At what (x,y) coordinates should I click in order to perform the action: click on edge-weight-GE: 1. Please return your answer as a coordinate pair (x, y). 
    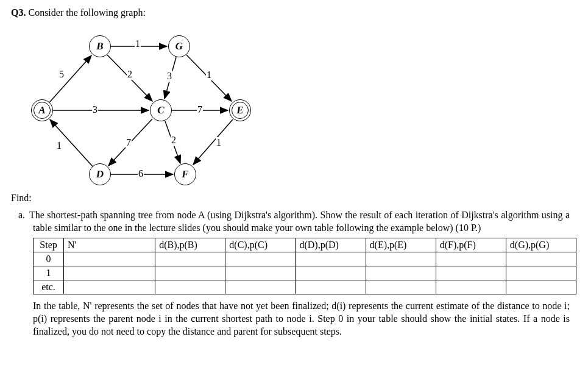
    Looking at the image, I should click on (209, 75).